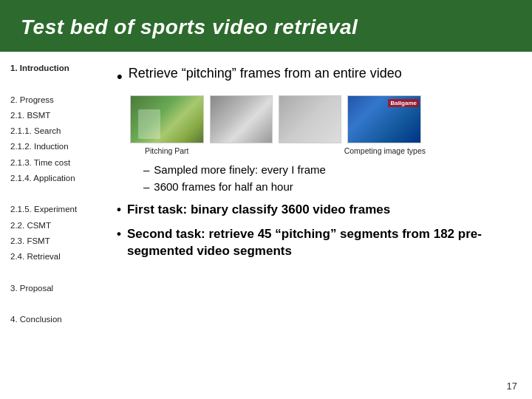 The height and width of the screenshot is (399, 532). What do you see at coordinates (53, 288) in the screenshot?
I see `sidebar-item-12: 3. Proposal` at bounding box center [53, 288].